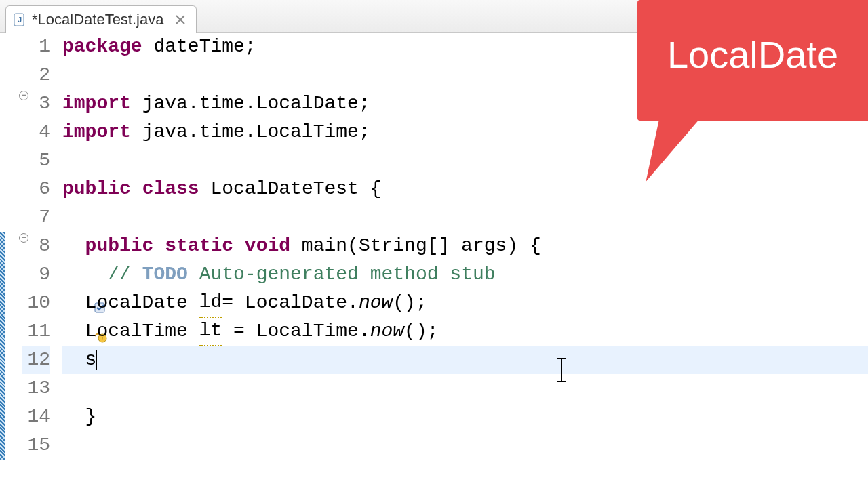  I want to click on line-number: 2, so click(36, 75).